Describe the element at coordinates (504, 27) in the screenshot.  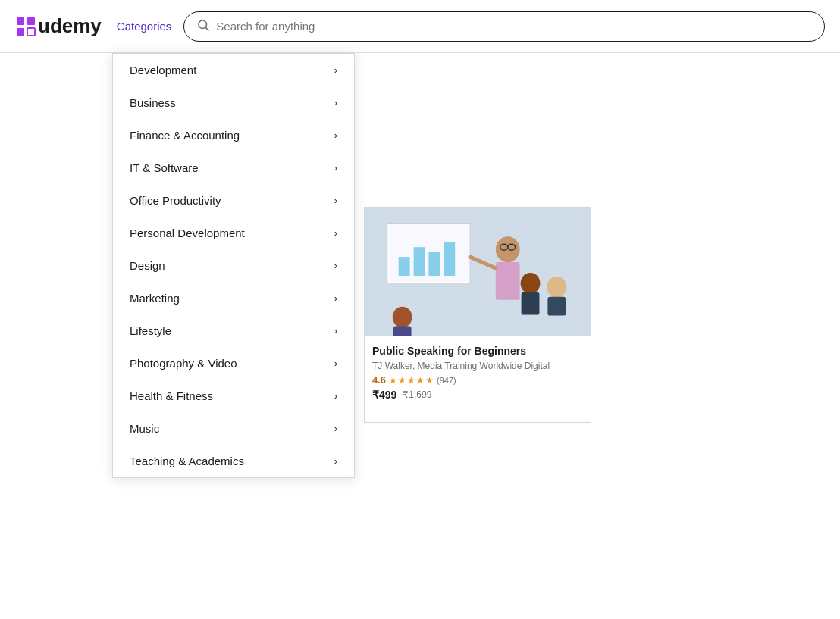
I see `search-bar` at that location.